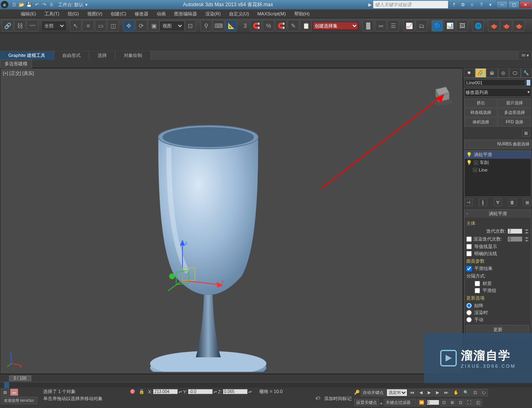 This screenshot has height=408, width=532. Describe the element at coordinates (409, 26) in the screenshot. I see `curve-editor-icon: 📈` at that location.